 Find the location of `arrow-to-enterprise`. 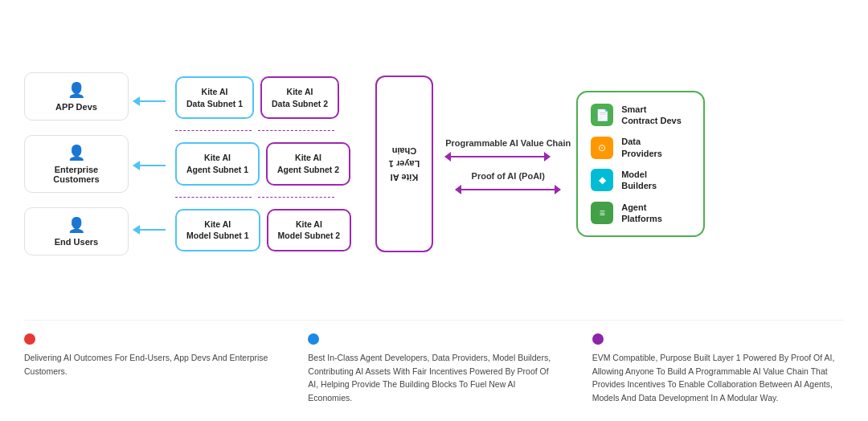

arrow-to-enterprise is located at coordinates (149, 166).